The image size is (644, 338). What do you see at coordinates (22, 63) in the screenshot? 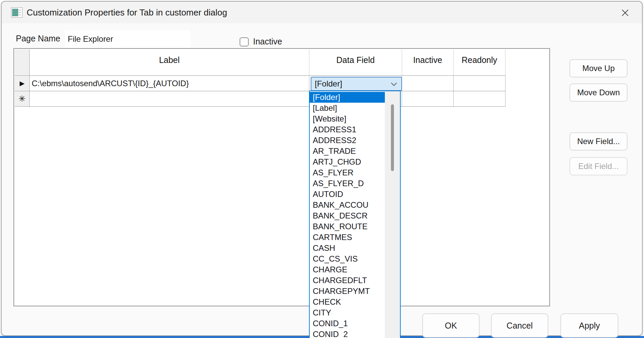
I see `grid-header-selector` at bounding box center [22, 63].